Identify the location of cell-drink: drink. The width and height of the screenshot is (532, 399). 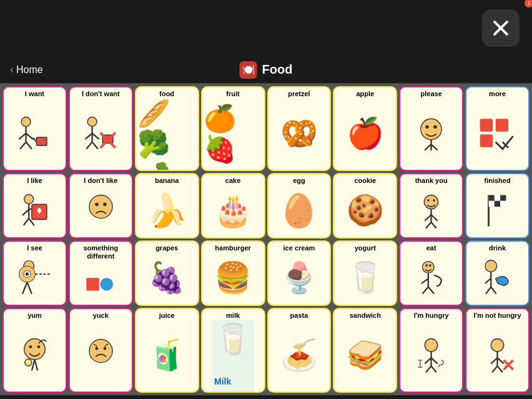
(497, 273).